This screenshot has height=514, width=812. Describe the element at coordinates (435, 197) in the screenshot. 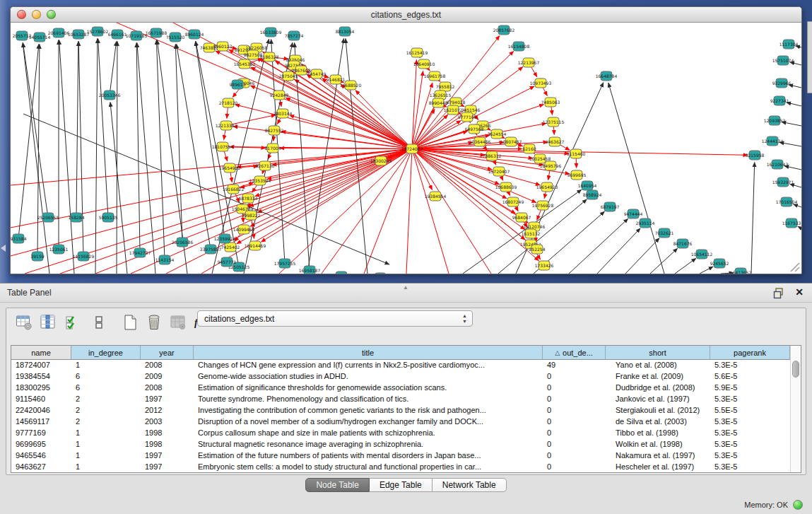

I see `graph-node: 19384554` at that location.